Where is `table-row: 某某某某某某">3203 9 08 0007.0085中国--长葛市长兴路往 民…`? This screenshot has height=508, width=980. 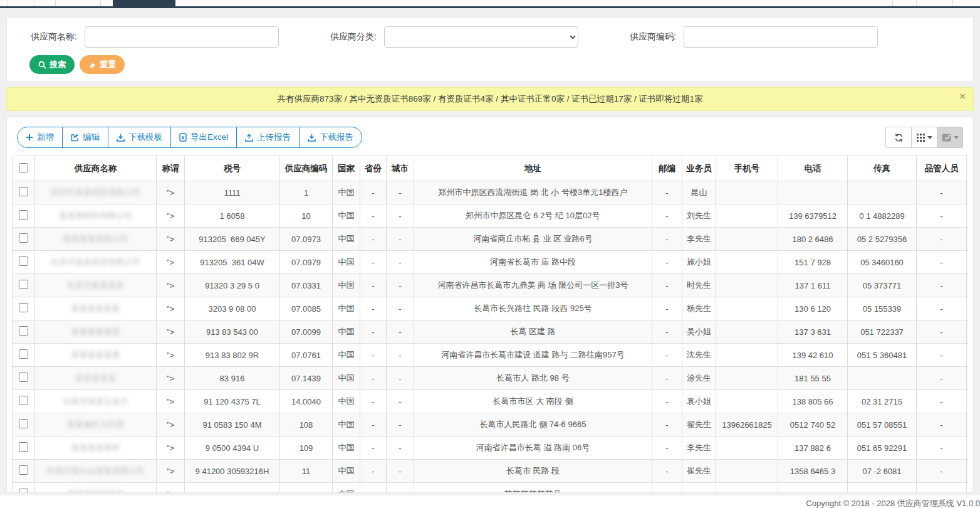
table-row: 某某某某某某">3203 9 08 0007.0085中国--长葛市长兴路往 民… is located at coordinates (491, 309).